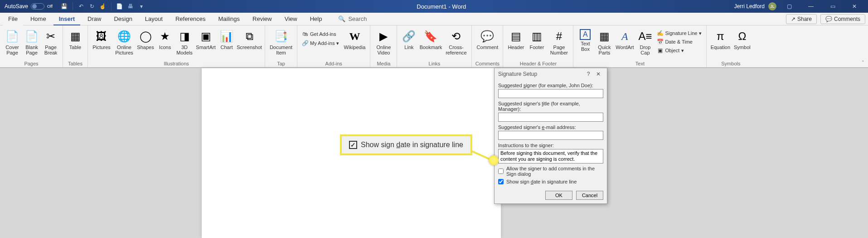 This screenshot has width=868, height=238. What do you see at coordinates (281, 46) in the screenshot?
I see `group-tap: 📑Document Item Tap` at bounding box center [281, 46].